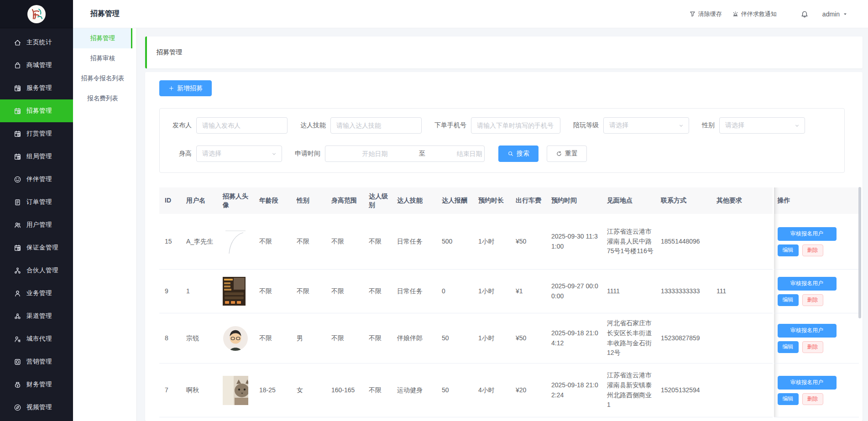  Describe the element at coordinates (171, 338) in the screenshot. I see `cell-id: 8` at that location.